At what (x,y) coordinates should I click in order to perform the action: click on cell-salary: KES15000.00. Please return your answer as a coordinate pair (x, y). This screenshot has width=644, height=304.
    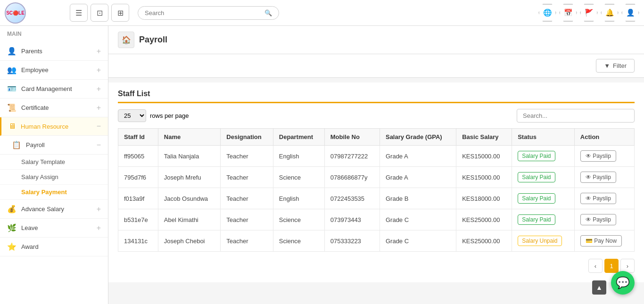
    Looking at the image, I should click on (484, 177).